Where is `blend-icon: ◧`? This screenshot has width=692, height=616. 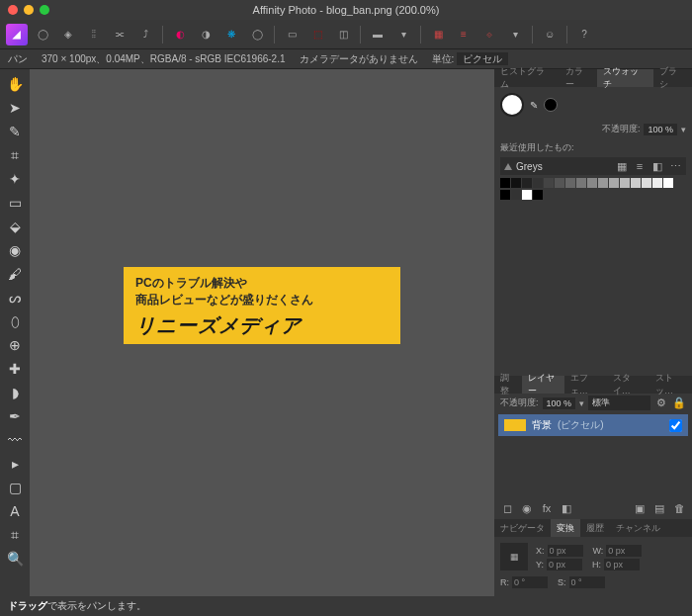
blend-icon: ◧ is located at coordinates (566, 508).